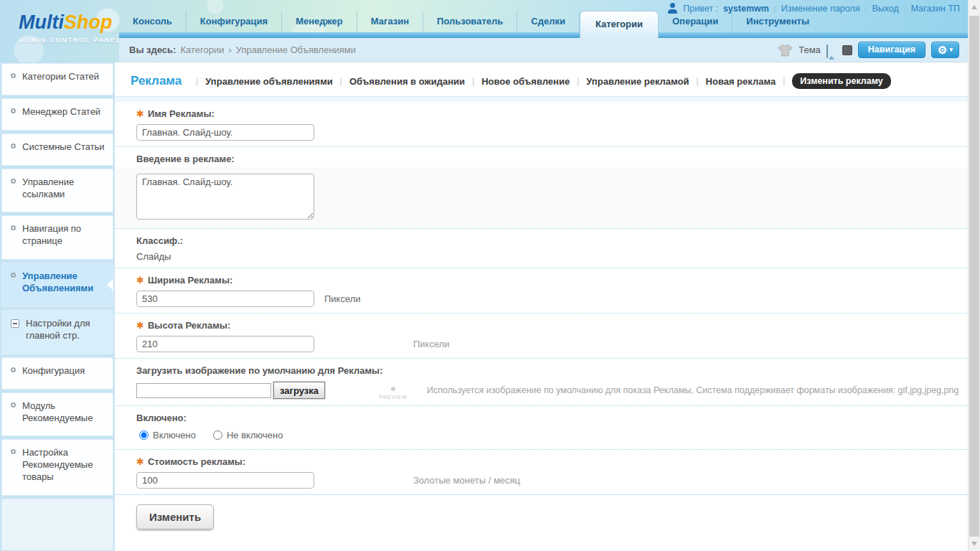 The image size is (980, 551). What do you see at coordinates (552, 113) in the screenshot?
I see `field-label: ✱Имя Рекламы:` at bounding box center [552, 113].